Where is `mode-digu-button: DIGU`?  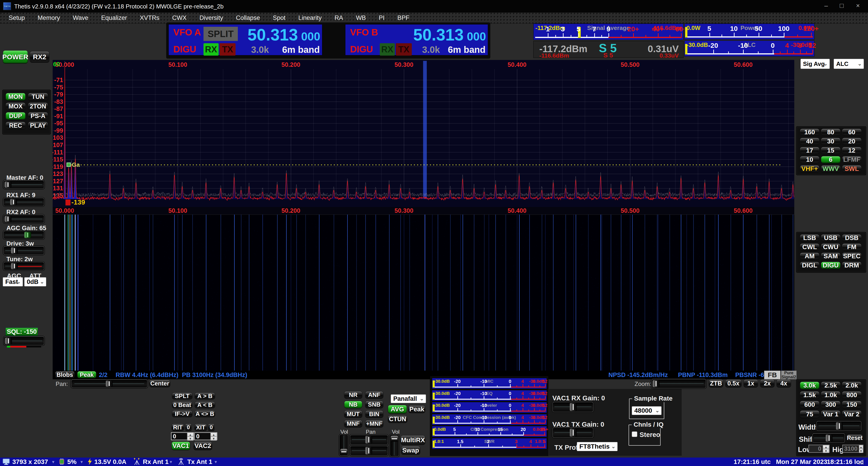
mode-digu-button: DIGU is located at coordinates (831, 265).